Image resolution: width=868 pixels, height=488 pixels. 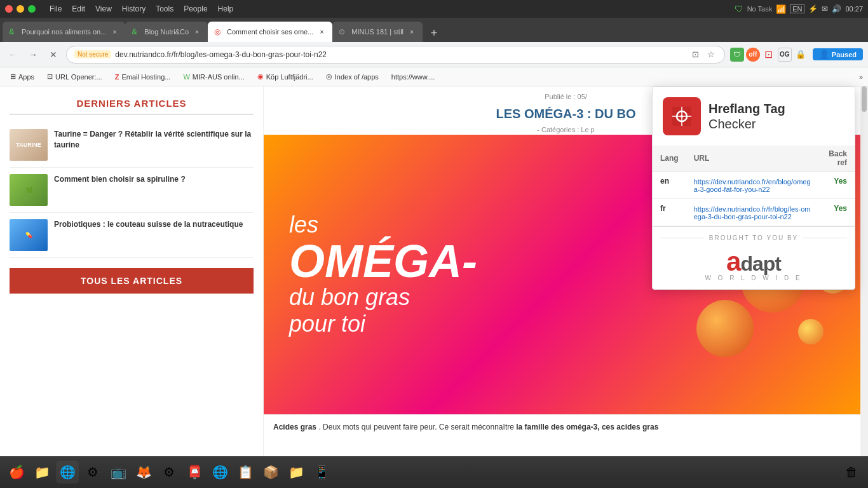 I want to click on taskbar-terminal: ⚙, so click(x=93, y=472).